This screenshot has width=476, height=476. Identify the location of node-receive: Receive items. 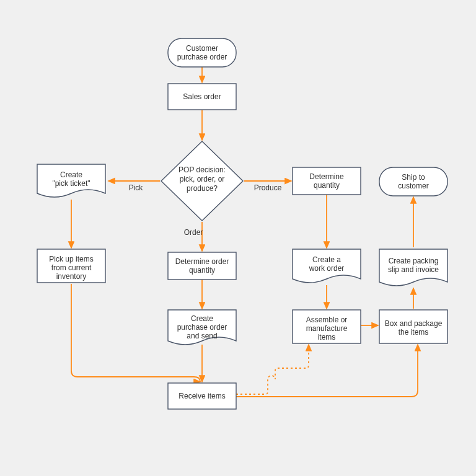
(202, 396).